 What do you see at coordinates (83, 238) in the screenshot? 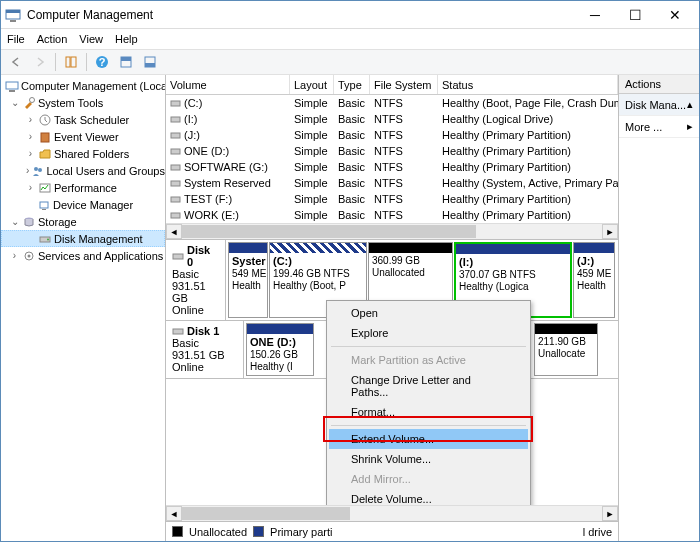
I see `tree-disk-management: Disk Management` at bounding box center [83, 238].